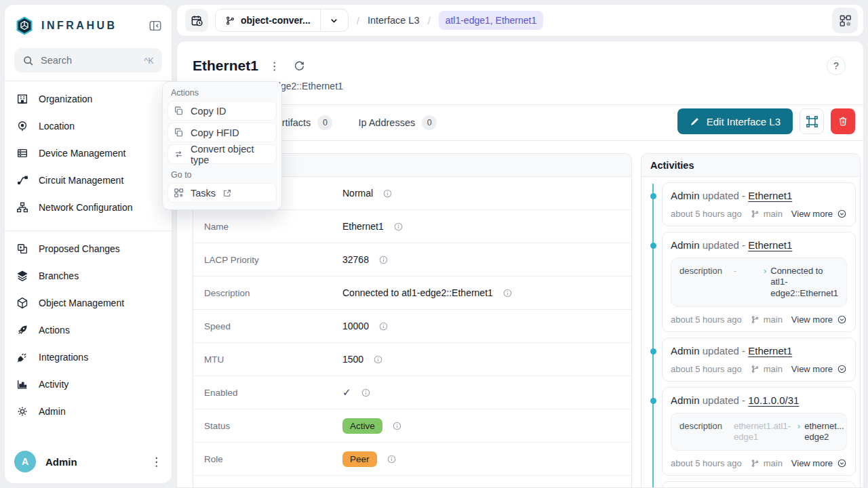 The height and width of the screenshot is (488, 868). Describe the element at coordinates (222, 133) in the screenshot. I see `menu-item-copy-hfid: Copy HFID` at that location.